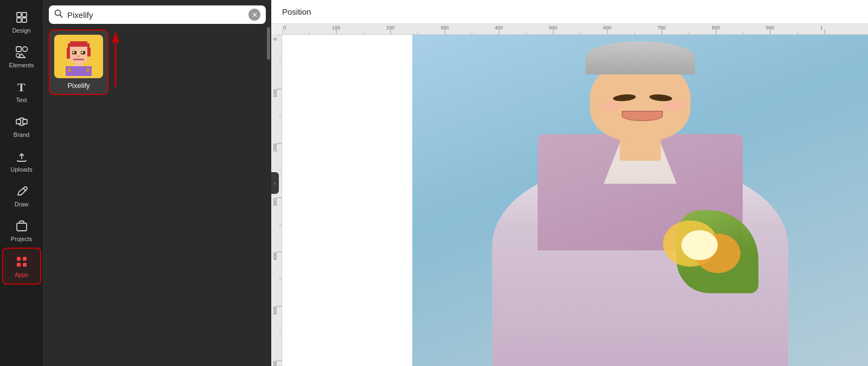 Image resolution: width=868 pixels, height=366 pixels. Describe the element at coordinates (156, 15) in the screenshot. I see `search-input` at that location.